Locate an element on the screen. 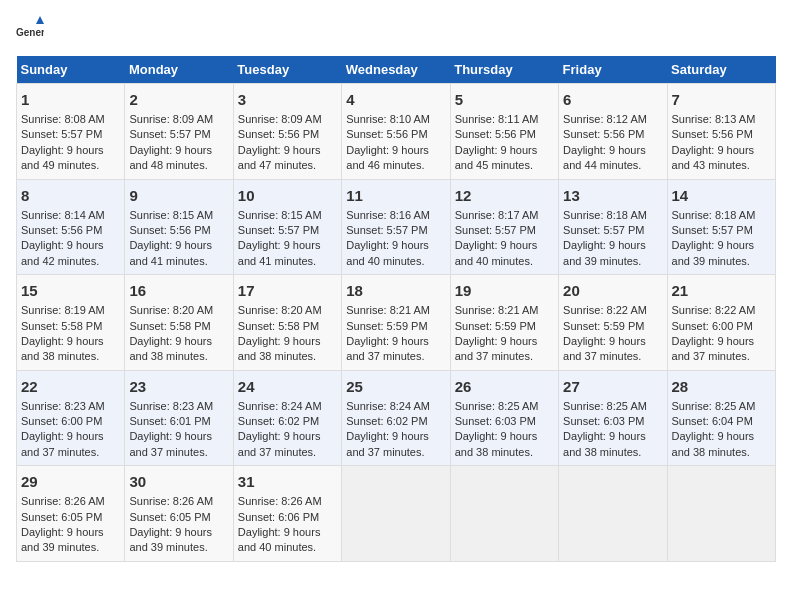 The height and width of the screenshot is (612, 792). day-number: 3 is located at coordinates (288, 100).